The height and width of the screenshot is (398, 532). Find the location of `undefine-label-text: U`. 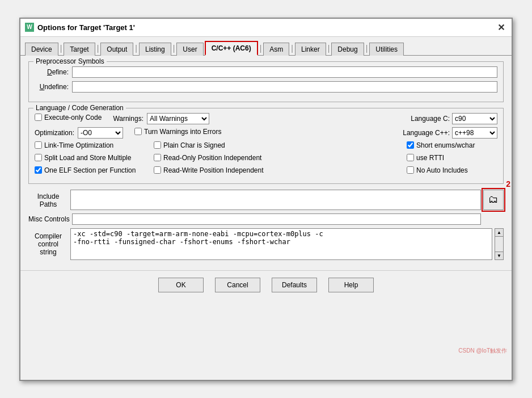

undefine-label-text: U is located at coordinates (42, 87).